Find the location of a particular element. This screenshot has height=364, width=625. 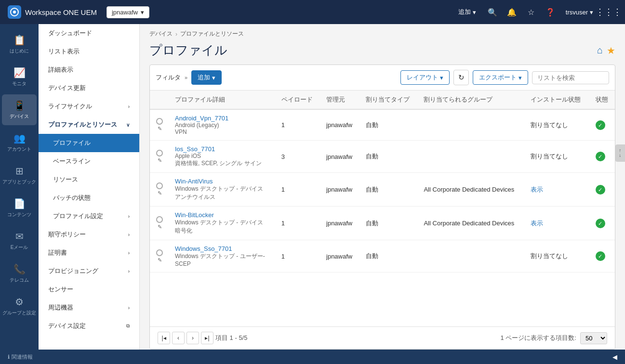

sidebar-item-baseline: ベースライン is located at coordinates (89, 161).